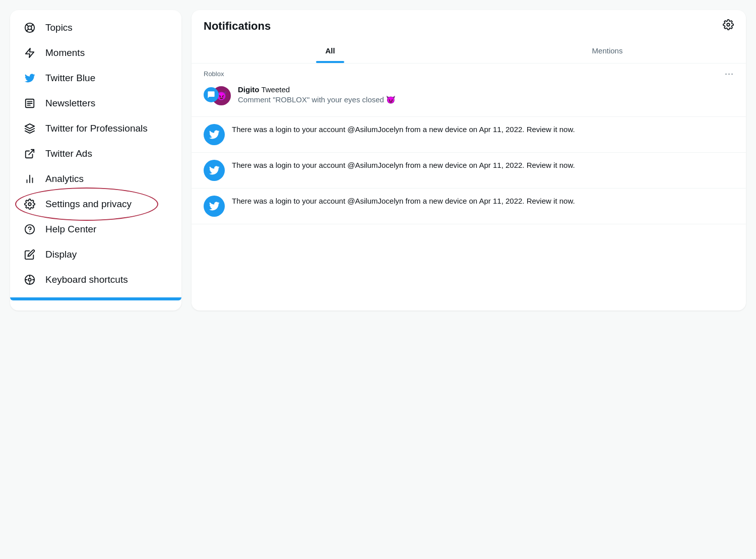 Image resolution: width=756 pixels, height=559 pixels. Describe the element at coordinates (275, 90) in the screenshot. I see `roblox-action-label: Tweeted` at that location.